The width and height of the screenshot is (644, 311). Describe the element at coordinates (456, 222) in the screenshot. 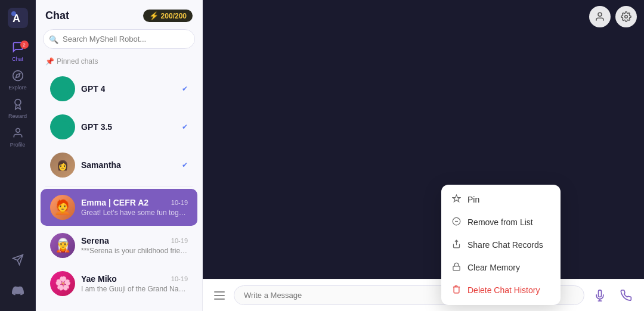

I see `remove-icon` at that location.